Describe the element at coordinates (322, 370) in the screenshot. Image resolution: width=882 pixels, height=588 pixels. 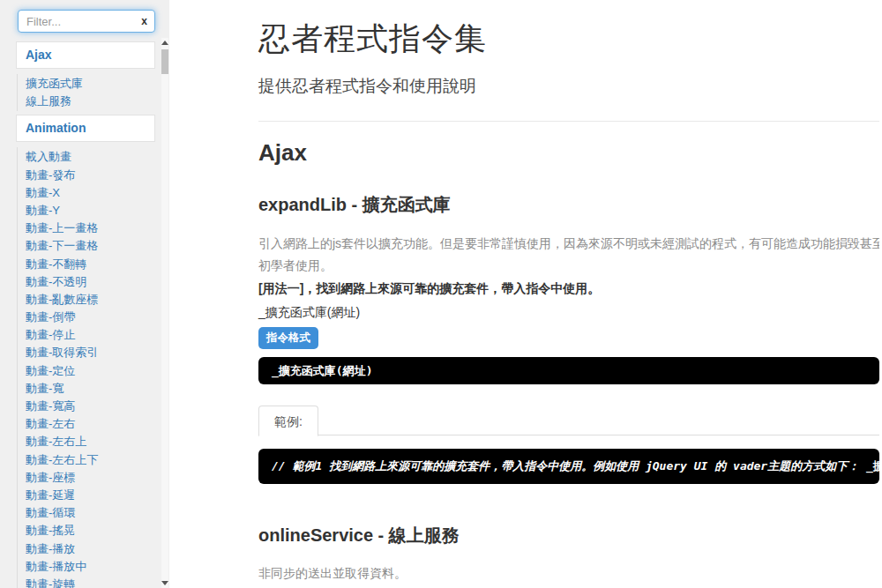
I see `code-text: _擴充函式庫(網址)` at that location.